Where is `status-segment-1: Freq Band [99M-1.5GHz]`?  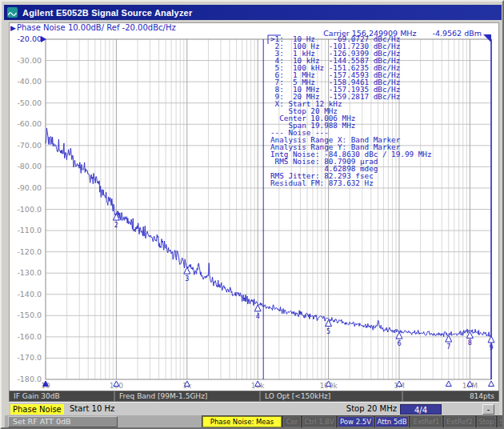 status-segment-1: Freq Band [99M-1.5GHz] is located at coordinates (187, 396).